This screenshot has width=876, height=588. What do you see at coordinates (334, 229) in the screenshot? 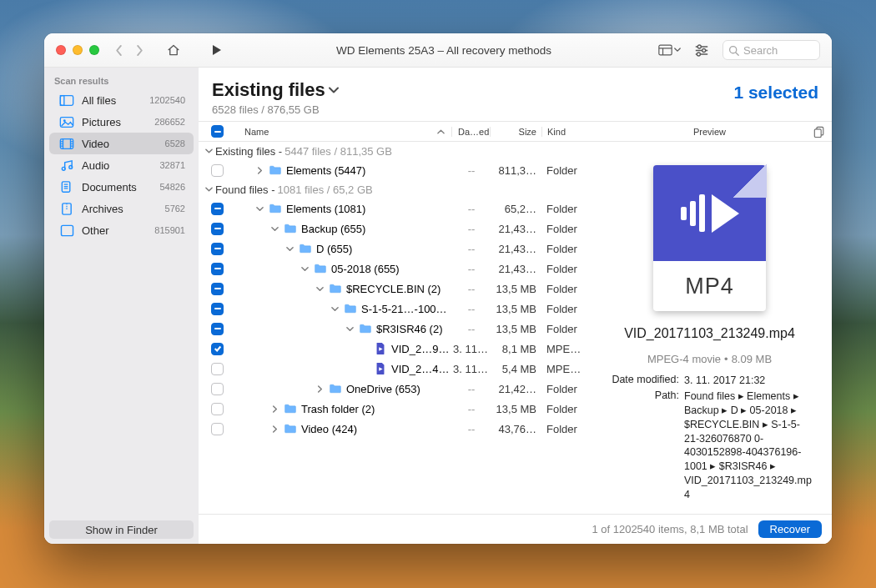
I see `row-name: Backup (655)` at bounding box center [334, 229].